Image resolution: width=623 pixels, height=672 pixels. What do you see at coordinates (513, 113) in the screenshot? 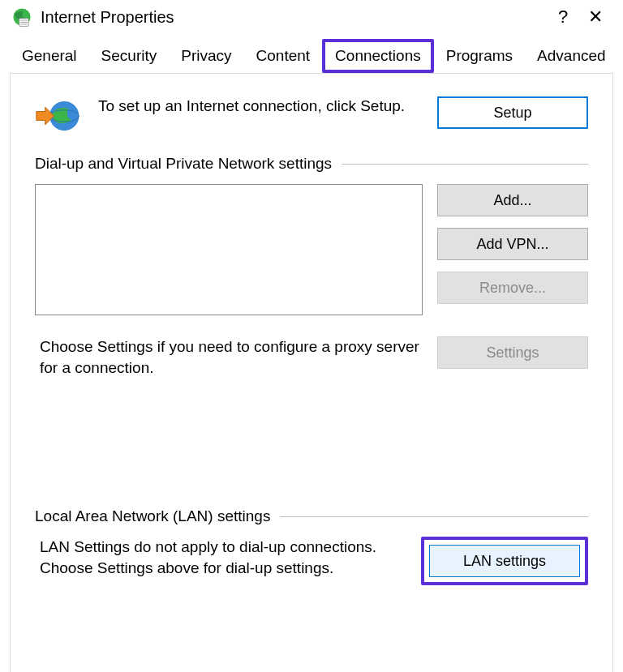
I see `setup-button: Setup` at bounding box center [513, 113].